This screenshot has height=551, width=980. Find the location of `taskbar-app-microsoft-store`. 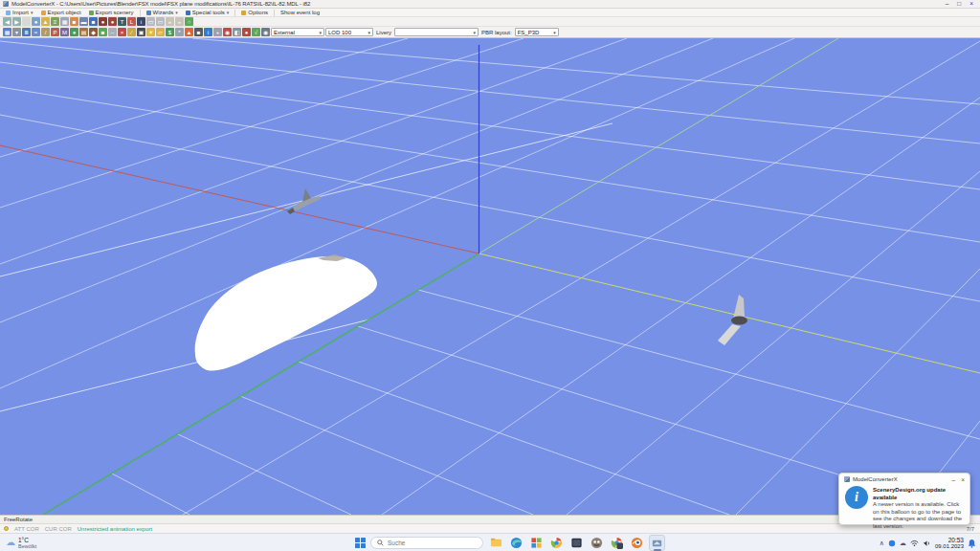

taskbar-app-microsoft-store is located at coordinates (536, 543).